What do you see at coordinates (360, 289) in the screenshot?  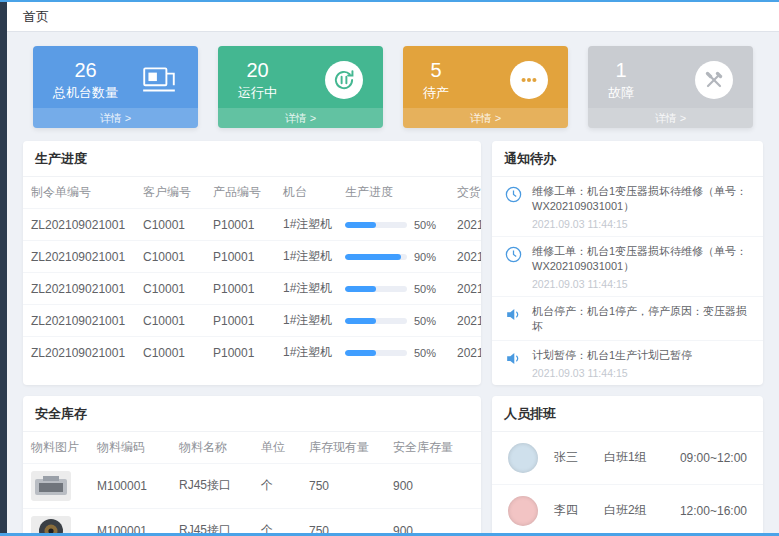 I see `progress-fill` at bounding box center [360, 289].